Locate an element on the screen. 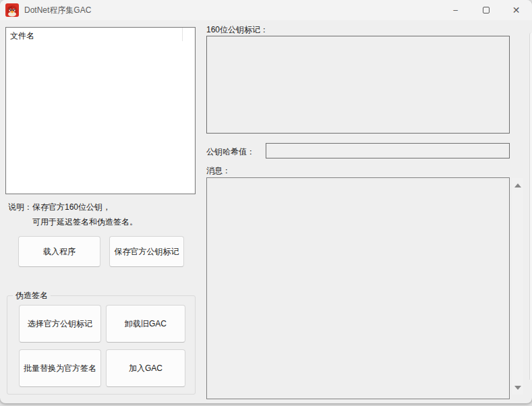 Image resolution: width=532 pixels, height=406 pixels. add-to-gac-button: 加入GAC is located at coordinates (146, 368).